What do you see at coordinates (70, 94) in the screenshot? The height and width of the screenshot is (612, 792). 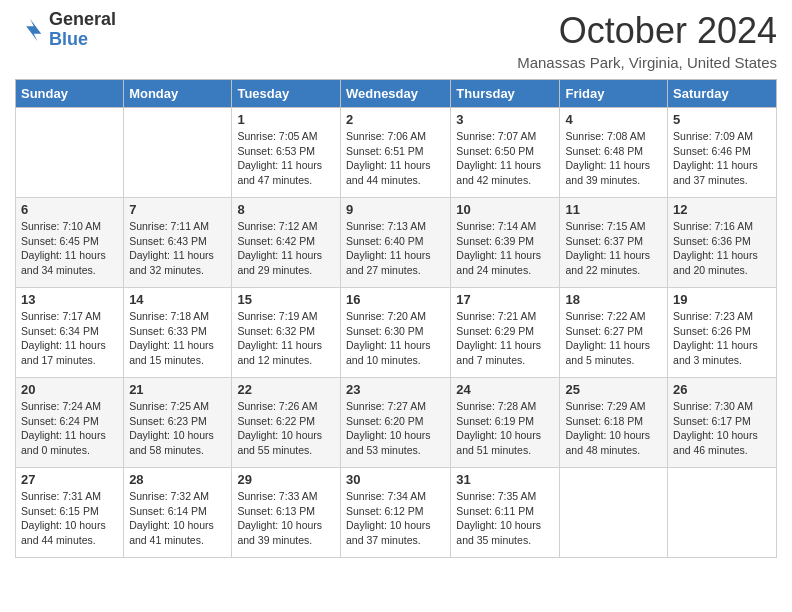 I see `day-of-week-header: Sunday` at bounding box center [70, 94].